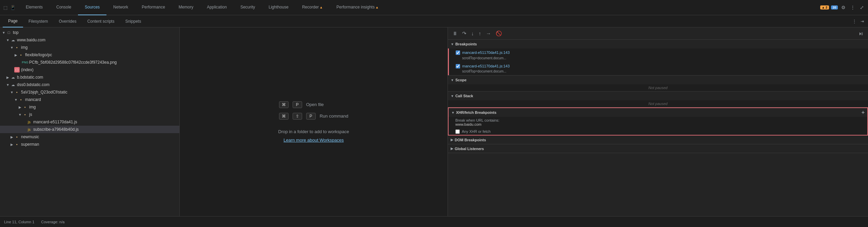 The height and width of the screenshot is (227, 868). I want to click on resume-button: ⏯, so click(861, 33).